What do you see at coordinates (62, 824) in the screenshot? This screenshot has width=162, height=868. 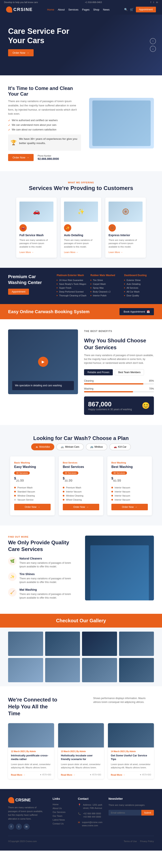 I see `footer-link-6: Contact Us` at bounding box center [62, 824].